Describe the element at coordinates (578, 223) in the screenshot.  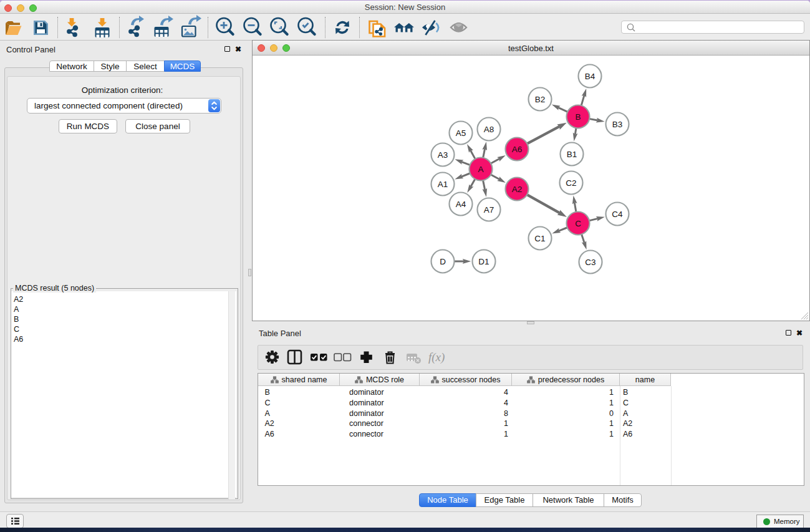
I see `svg-text: C` at that location.